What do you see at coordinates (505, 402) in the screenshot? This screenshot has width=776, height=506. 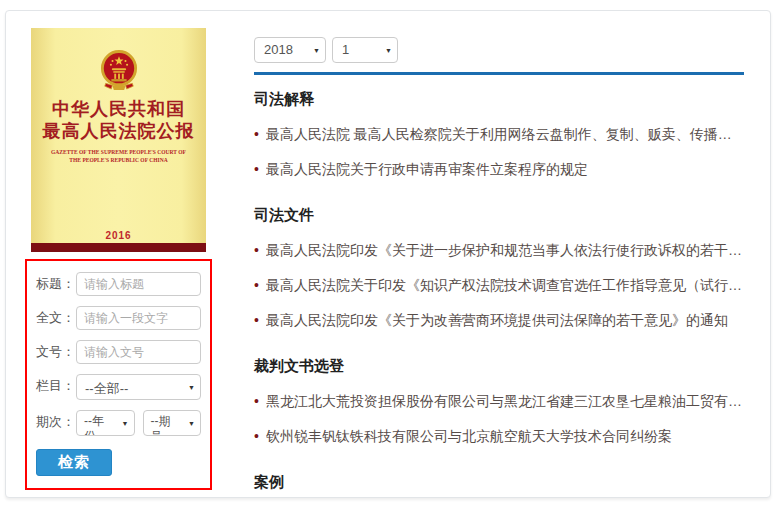 I see `list-item-text: 黑龙江北大荒投资担保股份有限公司与黑龙江省建三江农垦七星粮油工贸有限责任...` at bounding box center [505, 402].